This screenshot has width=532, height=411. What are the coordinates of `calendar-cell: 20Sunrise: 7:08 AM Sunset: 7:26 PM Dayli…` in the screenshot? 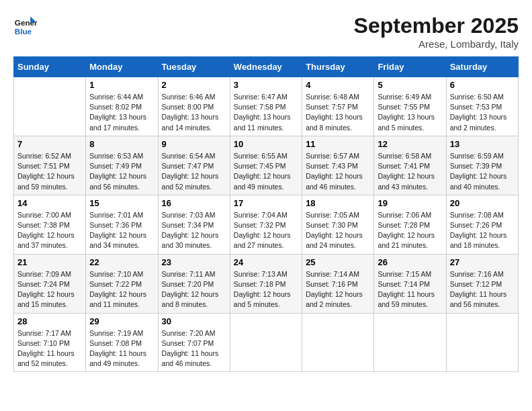 It's located at (482, 224).